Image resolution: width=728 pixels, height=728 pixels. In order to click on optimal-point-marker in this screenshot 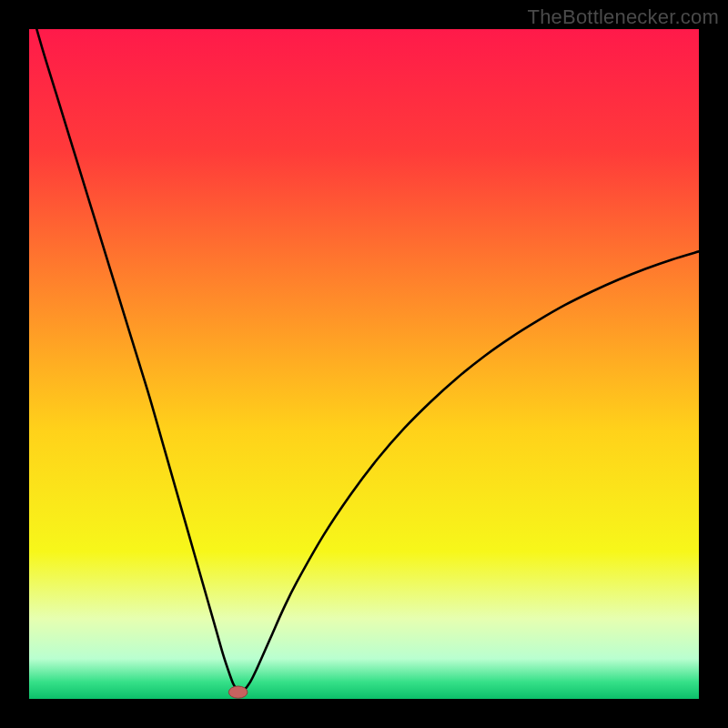, I will do `click(238, 692)`.